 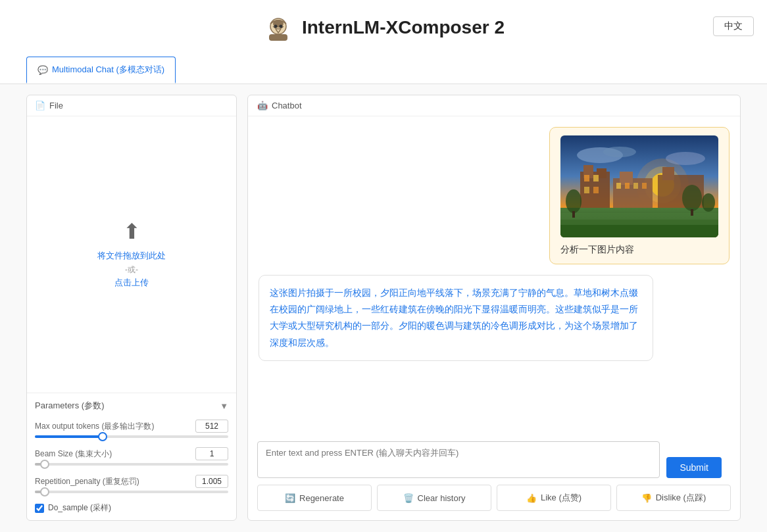 What do you see at coordinates (80, 508) in the screenshot?
I see `do-sample-label: Do_sample (采样)` at bounding box center [80, 508].